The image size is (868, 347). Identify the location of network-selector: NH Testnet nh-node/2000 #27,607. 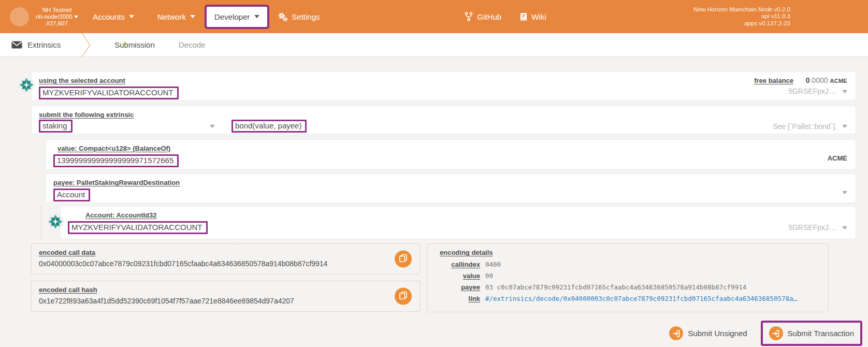
(57, 17).